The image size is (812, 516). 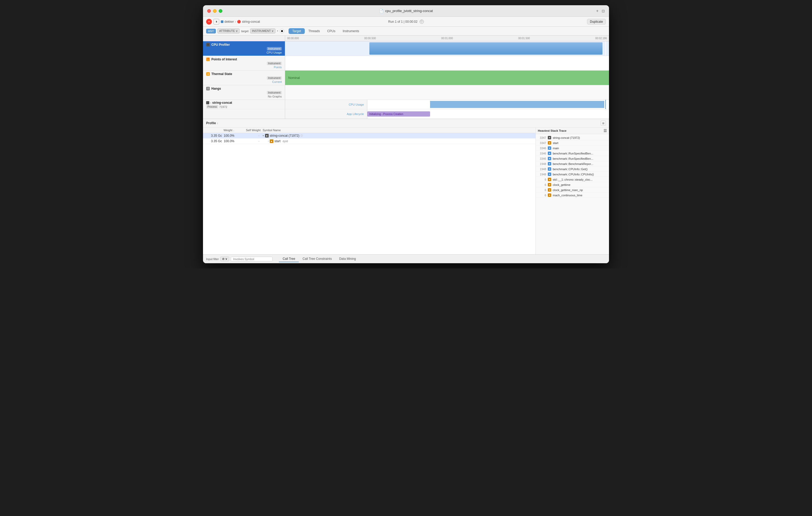 I want to click on heaviest-item-3: 3346 ■ benchmark::RunSpecifiedBen..., so click(x=573, y=154).